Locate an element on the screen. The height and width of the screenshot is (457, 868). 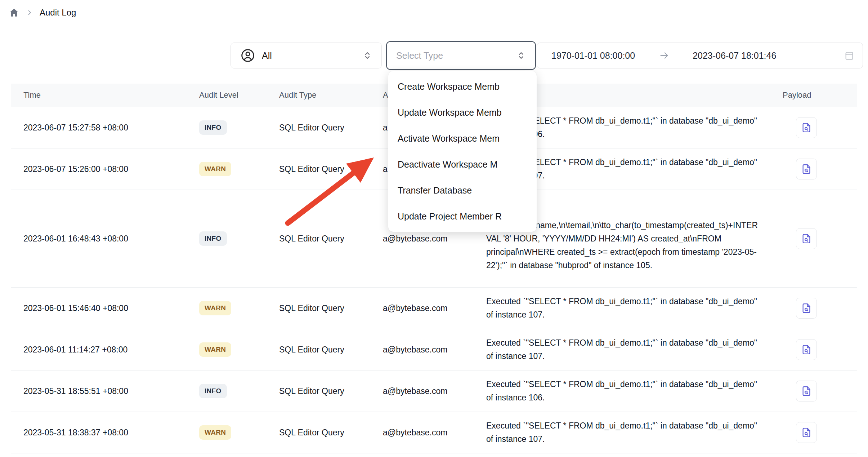
table-row-partial is located at coordinates (434, 455).